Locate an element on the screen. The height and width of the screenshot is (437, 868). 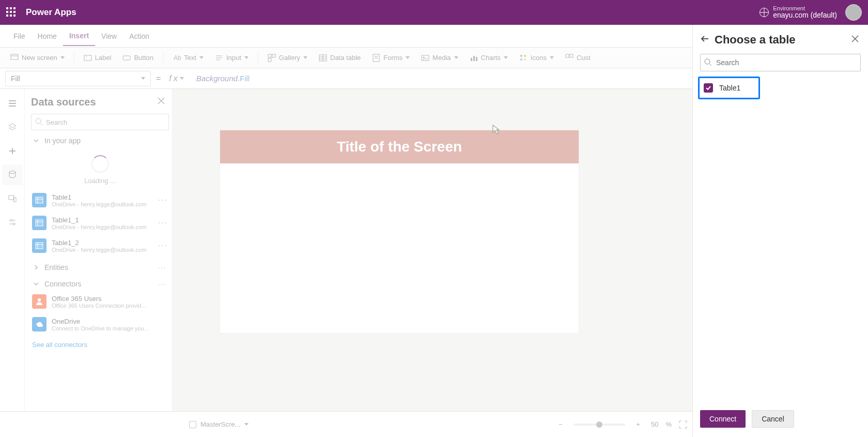
button-button: Button is located at coordinates (138, 58).